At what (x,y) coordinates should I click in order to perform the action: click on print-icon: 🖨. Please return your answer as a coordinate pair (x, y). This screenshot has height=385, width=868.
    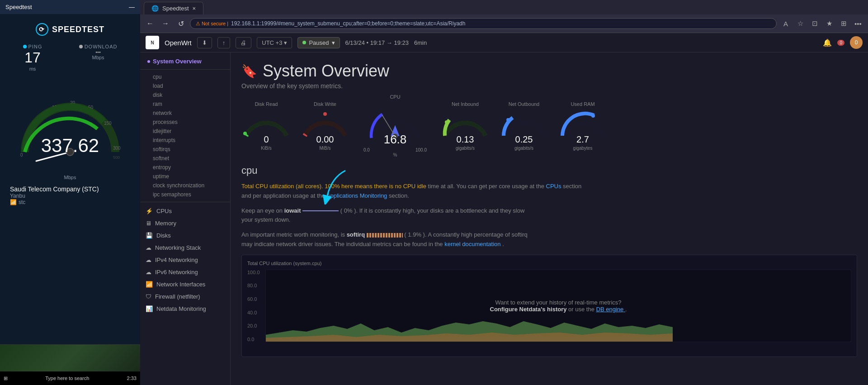
    Looking at the image, I should click on (243, 43).